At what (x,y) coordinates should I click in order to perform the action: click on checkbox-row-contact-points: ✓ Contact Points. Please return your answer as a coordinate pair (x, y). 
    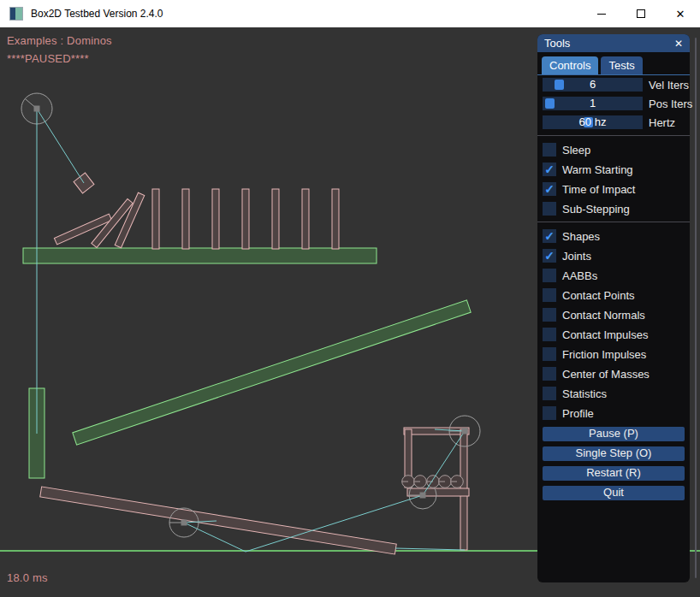
    Looking at the image, I should click on (614, 295).